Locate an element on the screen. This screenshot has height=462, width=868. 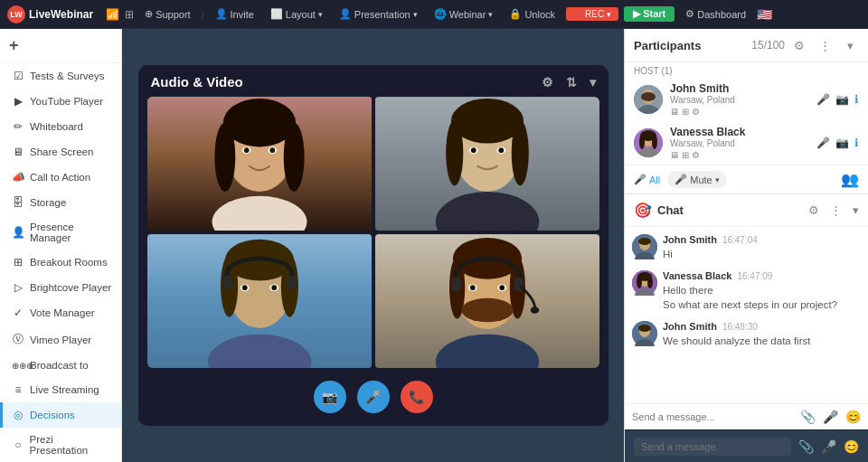
chat-settings-icon: ⚙ is located at coordinates (814, 210).